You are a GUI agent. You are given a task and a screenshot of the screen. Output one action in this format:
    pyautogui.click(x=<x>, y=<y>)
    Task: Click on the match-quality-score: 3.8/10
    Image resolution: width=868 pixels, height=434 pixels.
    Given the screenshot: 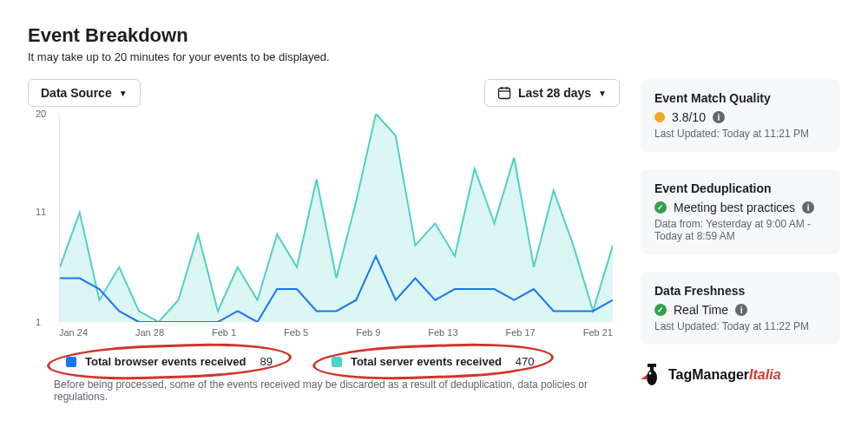 What is the action you would take?
    pyautogui.click(x=689, y=117)
    